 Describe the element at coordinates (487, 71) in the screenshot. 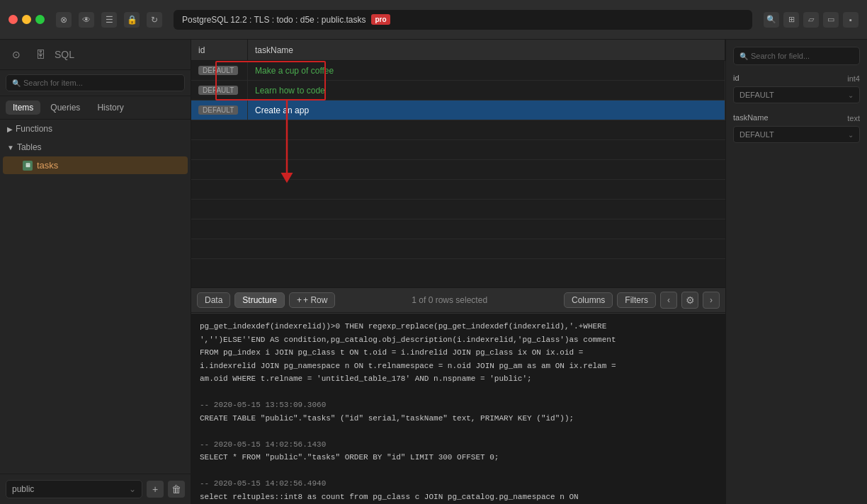

I see `cell-taskname-1: Make a cup of coffee` at that location.